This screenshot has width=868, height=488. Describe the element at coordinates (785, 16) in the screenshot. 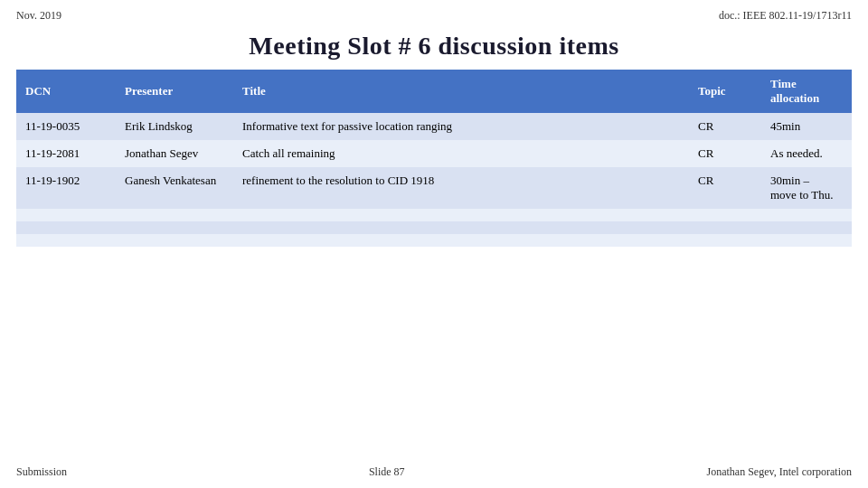

I see `header-right: doc.: IEEE 802.11-19/1713r11` at that location.